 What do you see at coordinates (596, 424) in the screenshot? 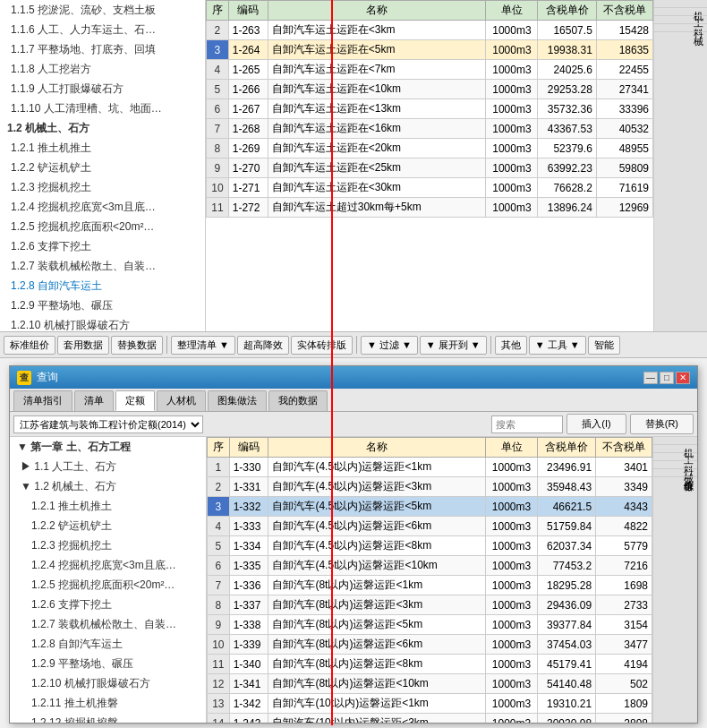
I see `insert-btn: 插入(I)` at bounding box center [596, 424].